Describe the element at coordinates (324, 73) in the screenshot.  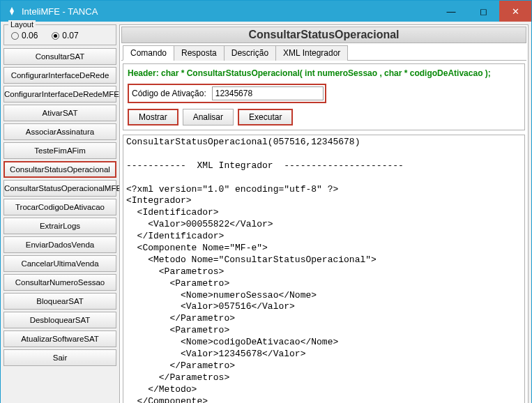
I see `header-signature: Header: char * ConsultarStatusOperaciona…` at that location.